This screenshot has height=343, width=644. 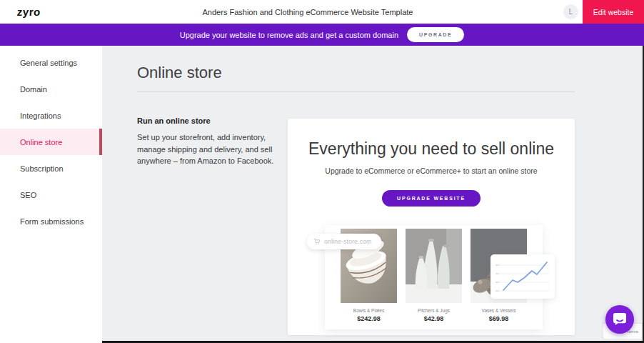 I want to click on title-divider, so click(x=356, y=91).